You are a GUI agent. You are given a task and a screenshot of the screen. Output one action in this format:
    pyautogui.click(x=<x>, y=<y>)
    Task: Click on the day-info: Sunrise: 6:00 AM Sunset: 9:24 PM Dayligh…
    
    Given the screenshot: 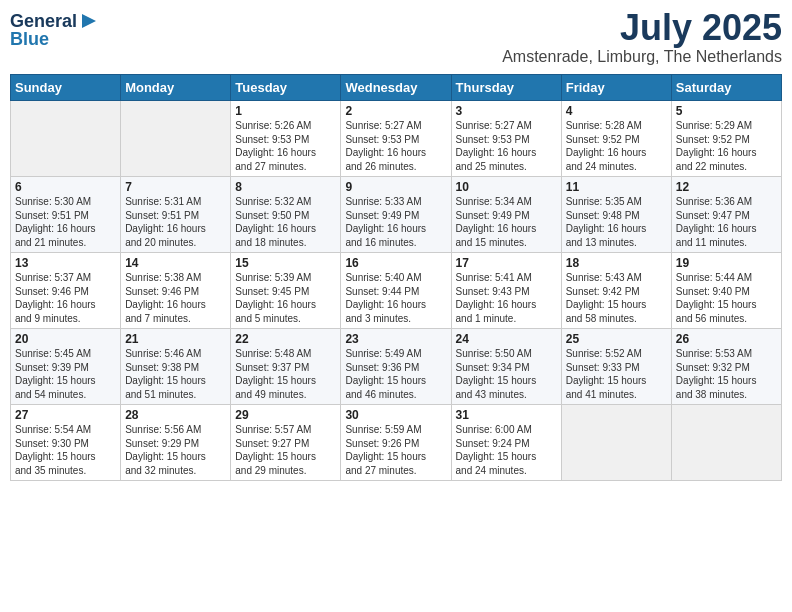 What is the action you would take?
    pyautogui.click(x=506, y=450)
    